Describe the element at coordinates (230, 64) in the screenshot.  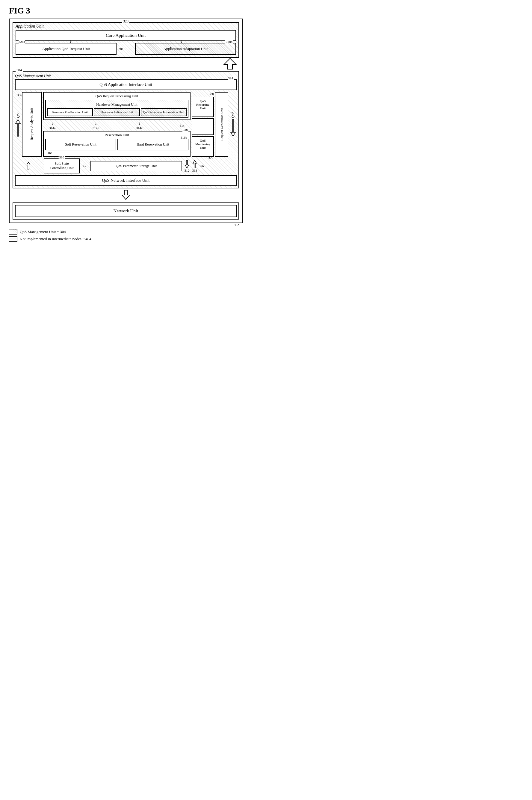
I see `big-arrow-up` at that location.